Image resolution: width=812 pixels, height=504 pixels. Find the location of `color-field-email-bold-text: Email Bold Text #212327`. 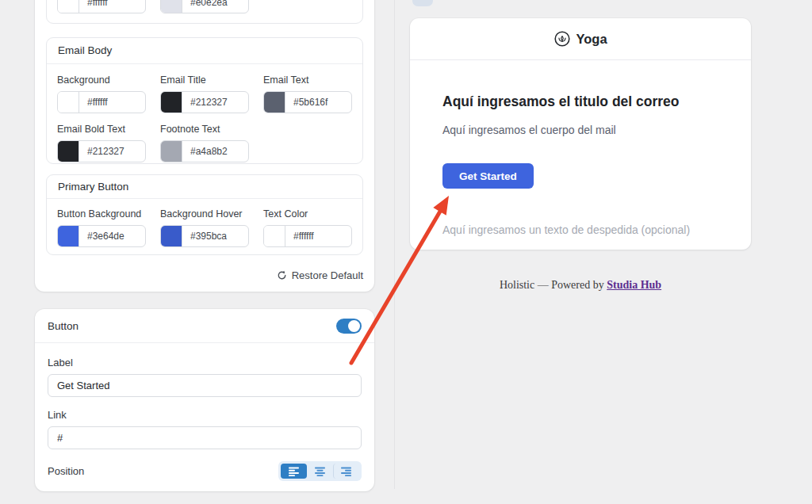

color-field-email-bold-text: Email Bold Text #212327 is located at coordinates (102, 143).